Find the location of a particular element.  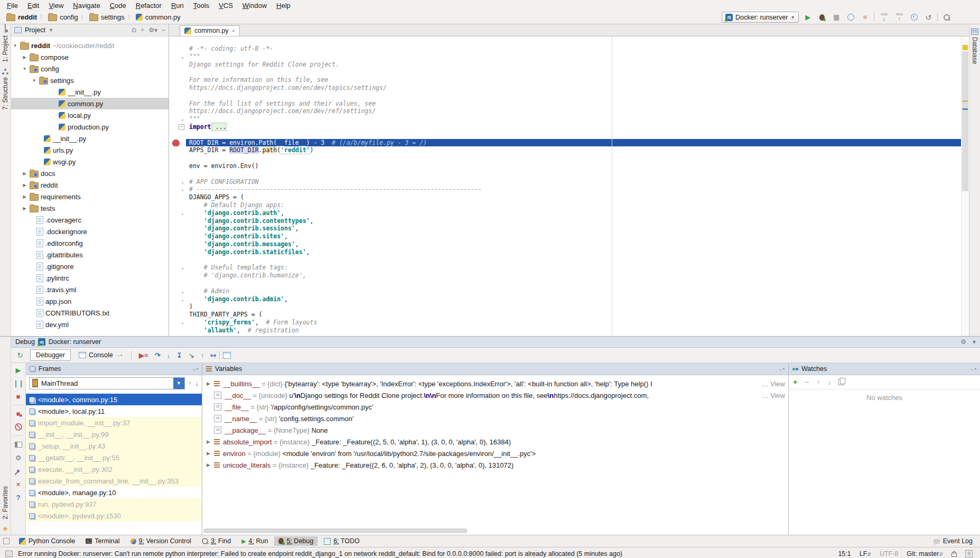

tree-item-.gitignore: .gitignore is located at coordinates (90, 266).